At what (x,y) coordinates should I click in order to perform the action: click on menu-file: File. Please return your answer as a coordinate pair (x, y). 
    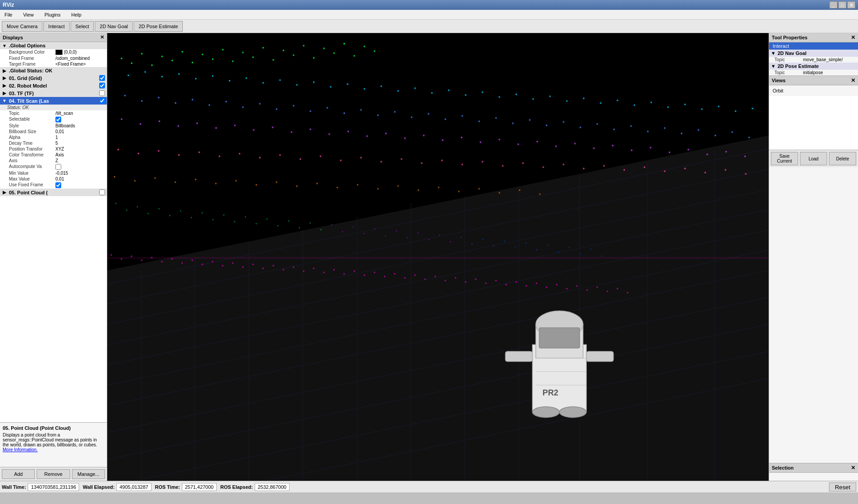
    Looking at the image, I should click on (8, 15).